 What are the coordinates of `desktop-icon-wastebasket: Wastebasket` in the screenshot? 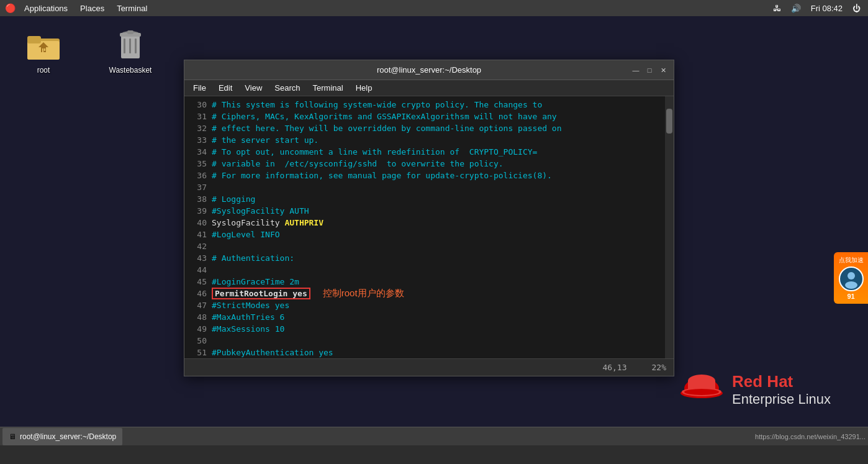 It's located at (130, 52).